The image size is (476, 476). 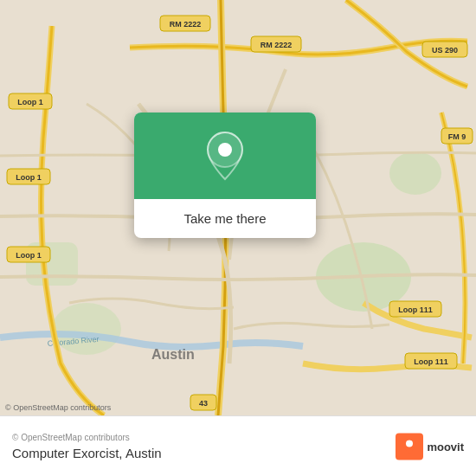 I want to click on footer-bar: © OpenStreetMap contributors Computer Ex…, so click(x=238, y=446).